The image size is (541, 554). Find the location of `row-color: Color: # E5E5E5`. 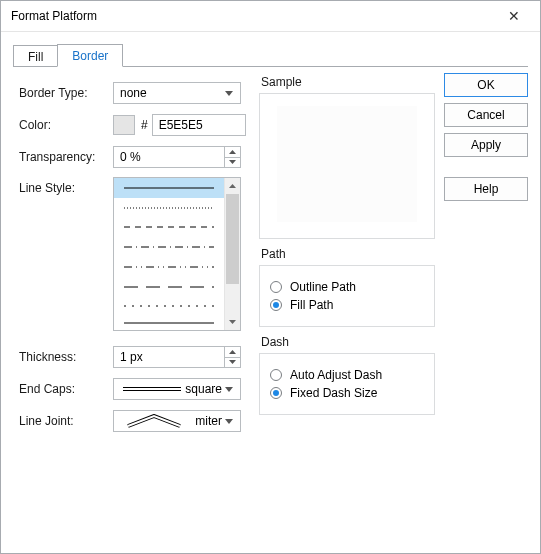

row-color: Color: # E5E5E5 is located at coordinates (135, 125).